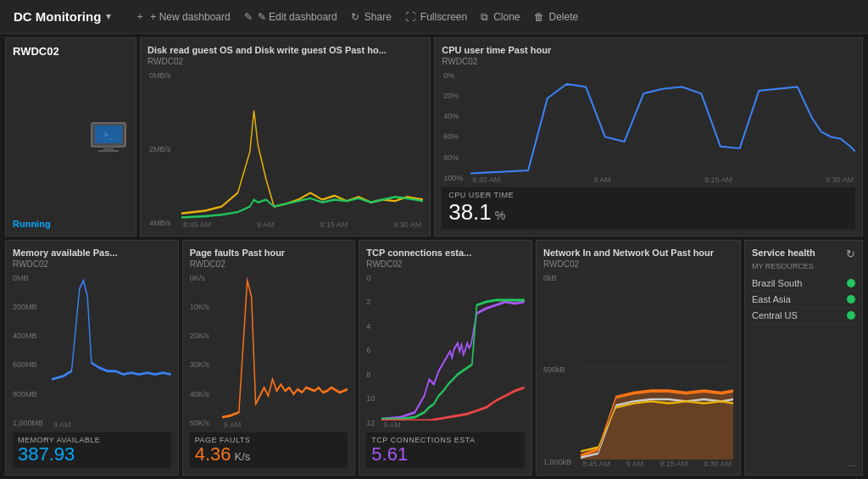  I want to click on memory-subtitle: RWDC02, so click(92, 265).